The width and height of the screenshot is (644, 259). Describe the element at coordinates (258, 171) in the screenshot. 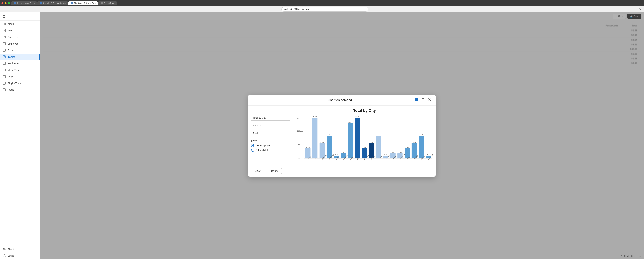

I see `clear-button: Clear` at that location.